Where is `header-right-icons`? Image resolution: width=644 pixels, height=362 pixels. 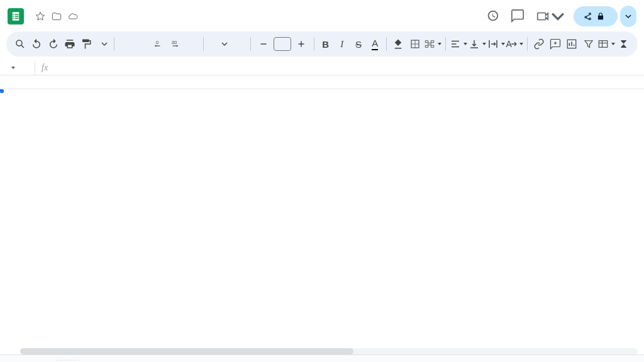
header-right-icons is located at coordinates (525, 16).